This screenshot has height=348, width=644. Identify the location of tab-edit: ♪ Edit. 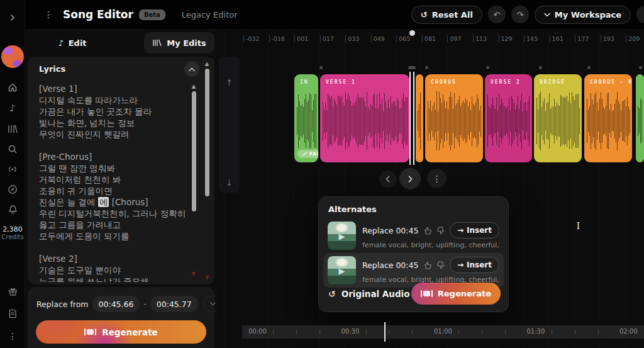
(72, 43).